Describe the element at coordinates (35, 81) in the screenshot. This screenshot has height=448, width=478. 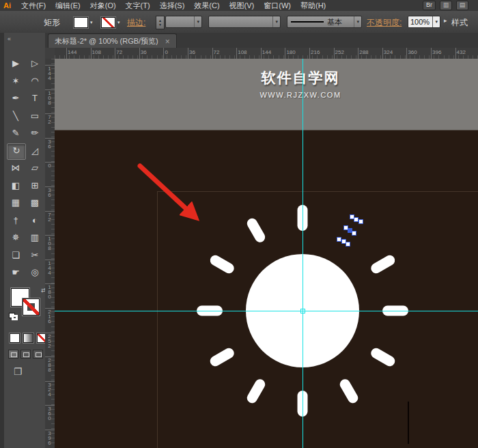
I see `lasso-tool: ◠` at that location.